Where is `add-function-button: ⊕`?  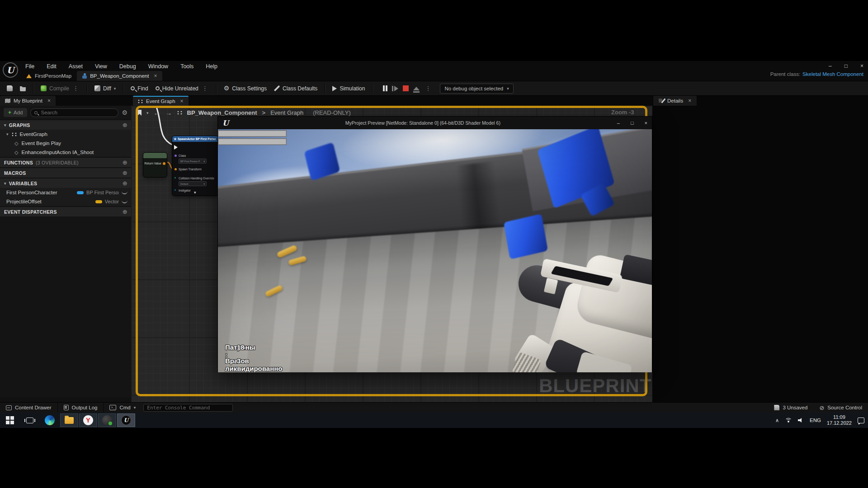 add-function-button: ⊕ is located at coordinates (125, 163).